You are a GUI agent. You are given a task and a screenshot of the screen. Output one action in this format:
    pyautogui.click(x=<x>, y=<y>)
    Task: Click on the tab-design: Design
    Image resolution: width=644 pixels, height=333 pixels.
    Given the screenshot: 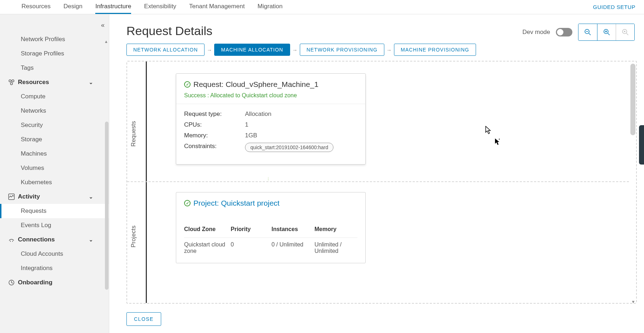 What is the action you would take?
    pyautogui.click(x=73, y=7)
    